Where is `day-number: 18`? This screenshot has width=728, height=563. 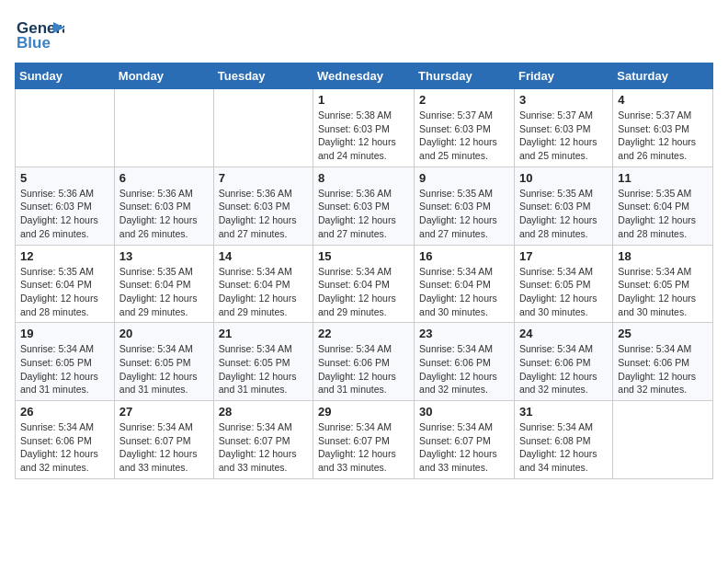 day-number: 18 is located at coordinates (663, 256).